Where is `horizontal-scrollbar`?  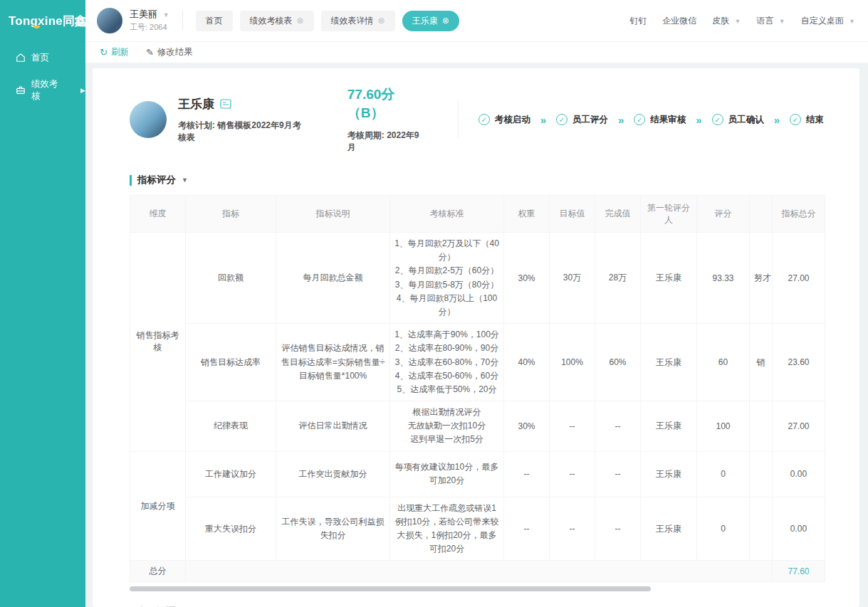 horizontal-scrollbar is located at coordinates (477, 589).